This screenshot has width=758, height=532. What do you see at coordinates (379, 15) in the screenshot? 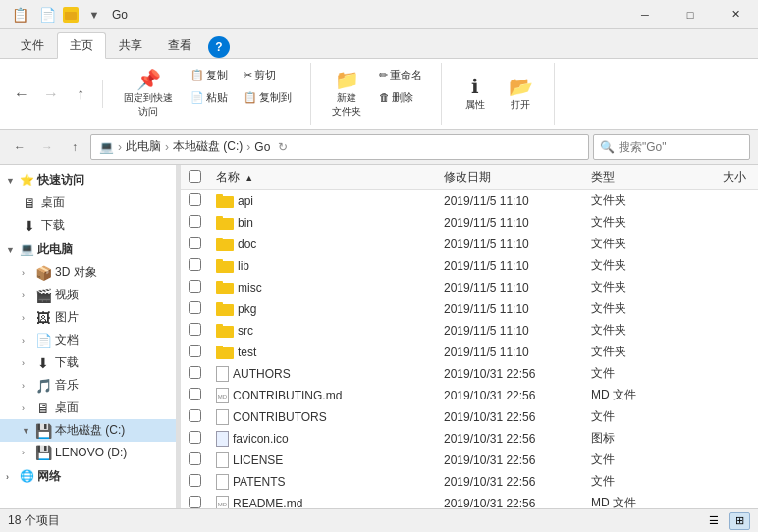
I see `title-bar: 📋 📄 ▼ Go ─ □ ✕` at bounding box center [379, 15].